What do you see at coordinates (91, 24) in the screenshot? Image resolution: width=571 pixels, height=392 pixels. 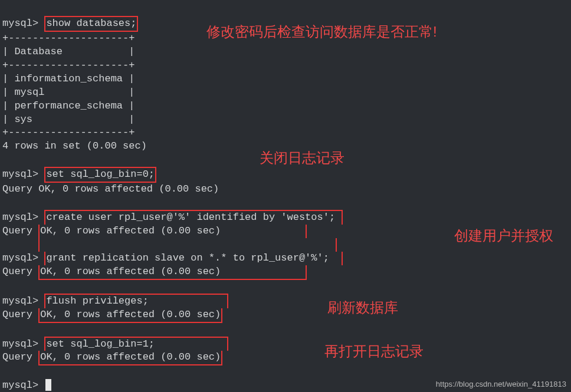 I see `cmd-show-databases: show databases;` at bounding box center [91, 24].